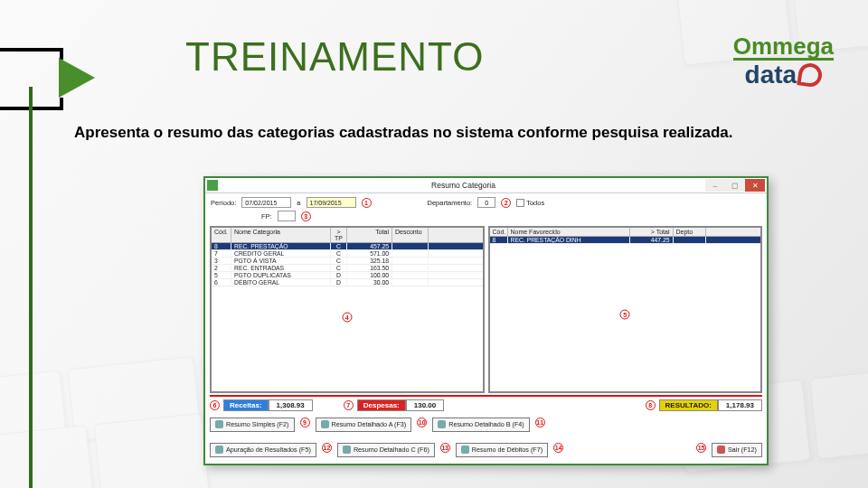 This screenshot has height=488, width=868. I want to click on periodo-label: Período:, so click(223, 202).